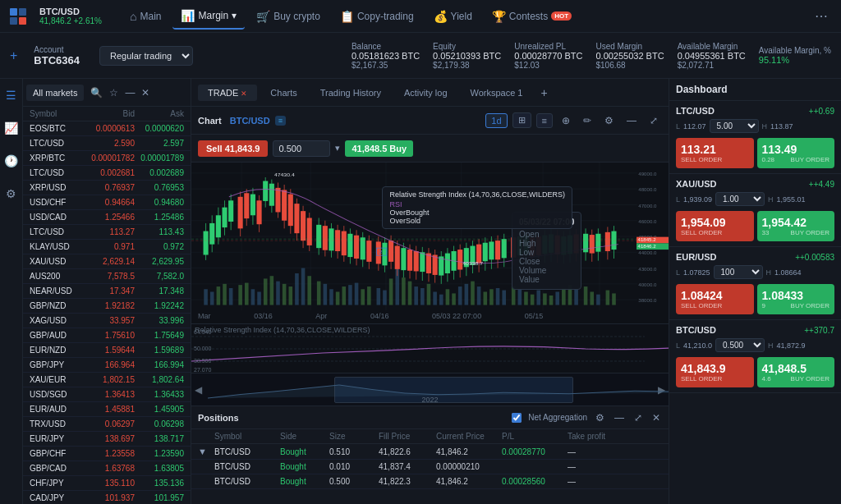  I want to click on market-row: XRP/USD 0.76937 0.76953, so click(107, 188).